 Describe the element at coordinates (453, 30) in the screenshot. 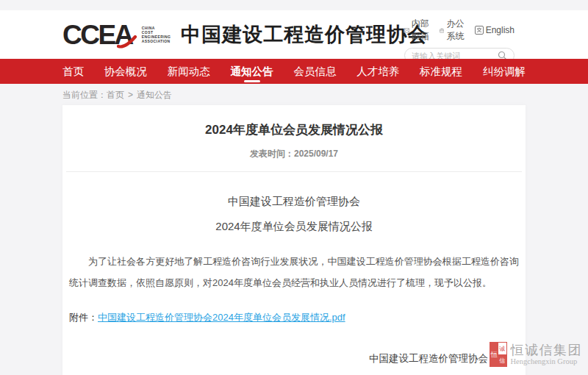

I see `office-system-link: 办公系统` at that location.